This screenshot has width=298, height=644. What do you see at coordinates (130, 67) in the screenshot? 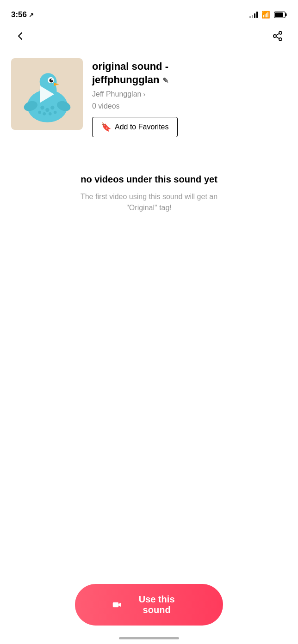
I see `sound-title-text: original sound -` at bounding box center [130, 67].